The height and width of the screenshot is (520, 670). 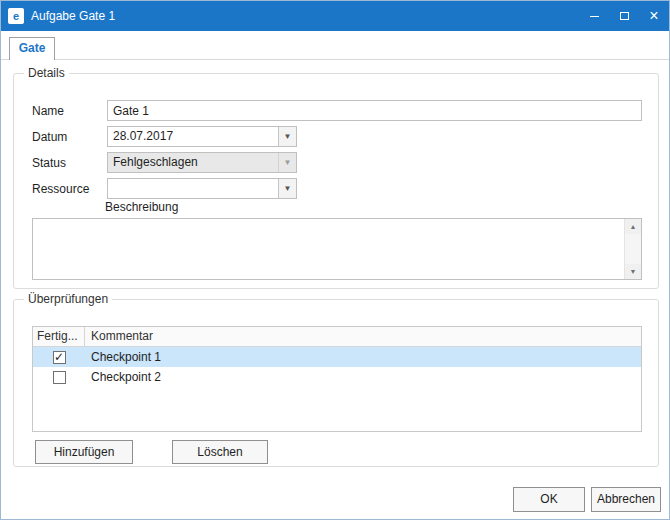 What do you see at coordinates (70, 111) in the screenshot?
I see `name-label: Name` at bounding box center [70, 111].